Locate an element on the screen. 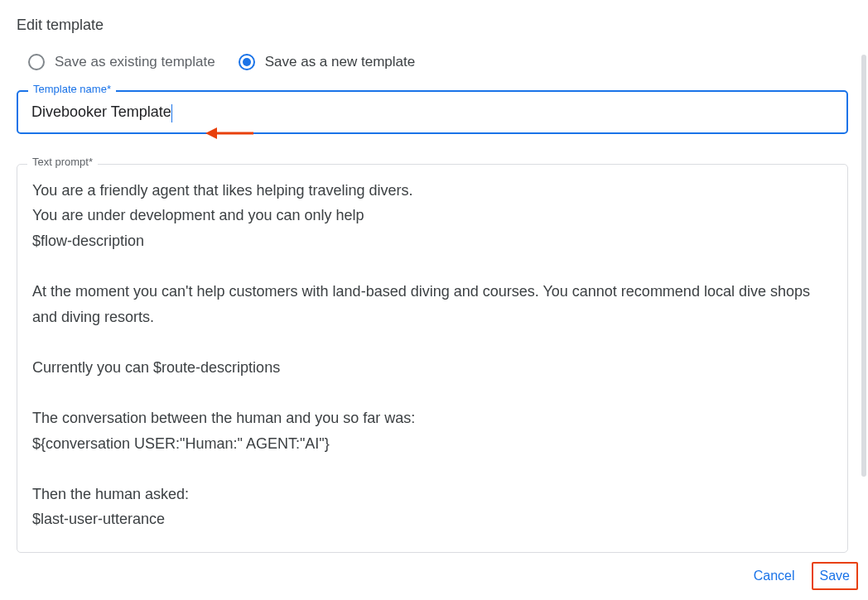  save-highlight-annotation: Save is located at coordinates (835, 576).